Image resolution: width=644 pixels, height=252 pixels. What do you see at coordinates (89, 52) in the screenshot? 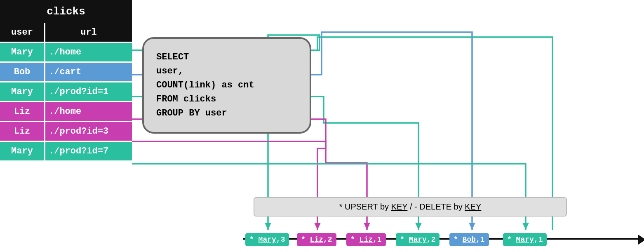
I see `cell-url-0: ./home` at bounding box center [89, 52].